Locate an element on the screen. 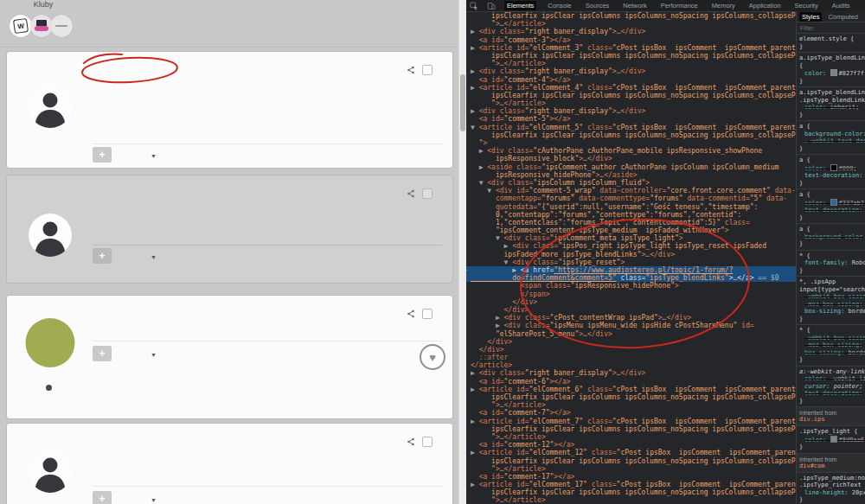 This screenshot has width=865, height=504. styles-filter: Filter is located at coordinates (830, 28).